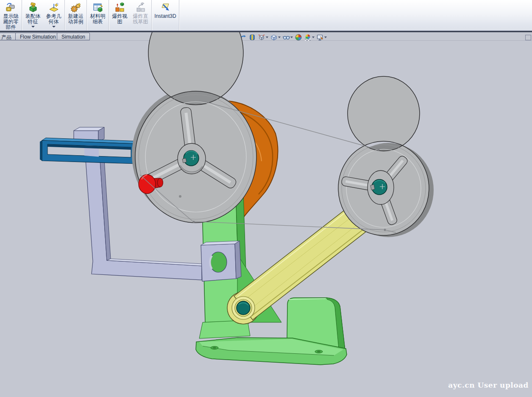 The width and height of the screenshot is (532, 397). I want to click on button-label: Instant3D, so click(165, 16).